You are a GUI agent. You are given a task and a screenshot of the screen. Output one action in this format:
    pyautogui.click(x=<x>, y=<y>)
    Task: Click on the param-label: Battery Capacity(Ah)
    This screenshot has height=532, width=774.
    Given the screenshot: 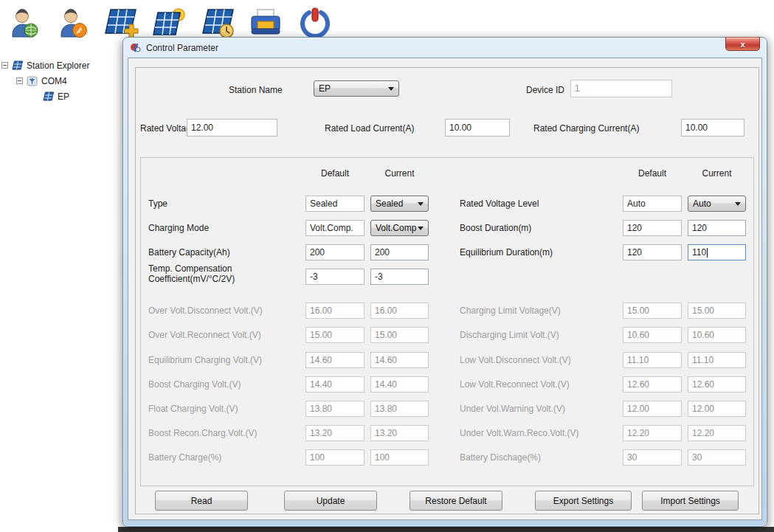 What is the action you would take?
    pyautogui.click(x=189, y=252)
    